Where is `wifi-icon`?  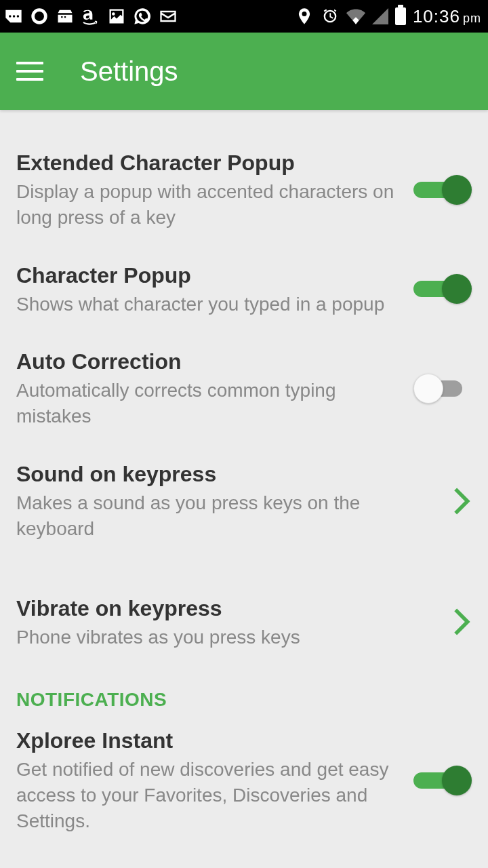 wifi-icon is located at coordinates (356, 16).